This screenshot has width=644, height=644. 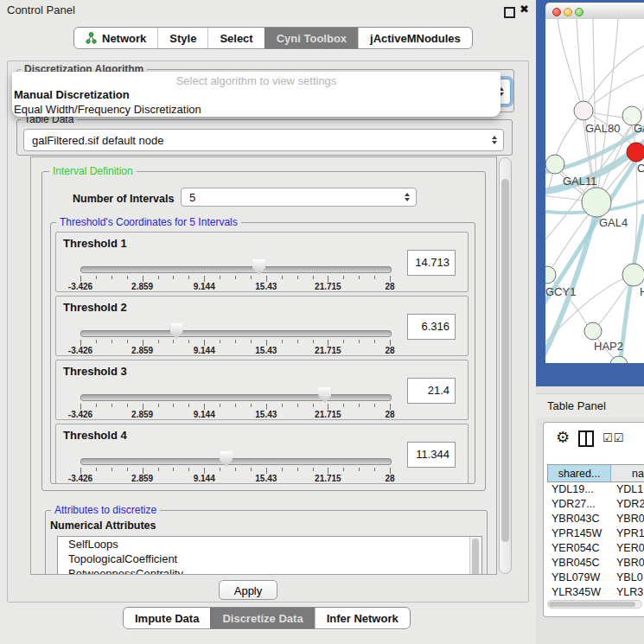 I want to click on attribute-list-item: SelfLoops, so click(x=270, y=545).